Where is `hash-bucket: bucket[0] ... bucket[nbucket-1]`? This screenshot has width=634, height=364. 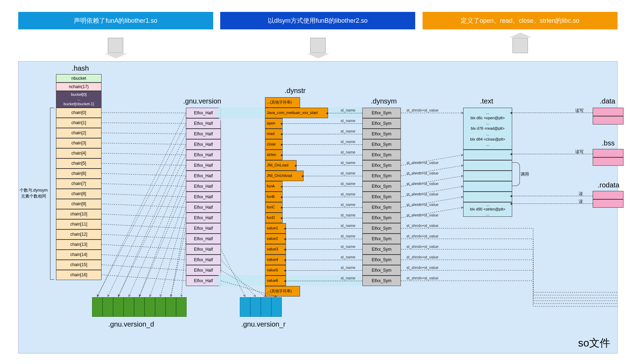
hash-bucket: bucket[0] ... bucket[nbucket-1] is located at coordinates (79, 99).